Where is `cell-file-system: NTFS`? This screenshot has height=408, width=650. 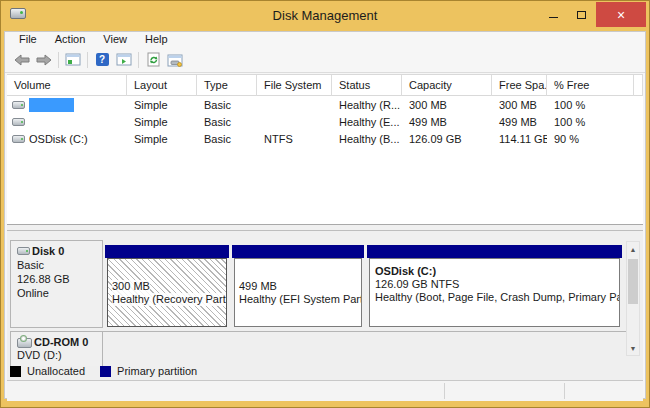 cell-file-system: NTFS is located at coordinates (294, 139).